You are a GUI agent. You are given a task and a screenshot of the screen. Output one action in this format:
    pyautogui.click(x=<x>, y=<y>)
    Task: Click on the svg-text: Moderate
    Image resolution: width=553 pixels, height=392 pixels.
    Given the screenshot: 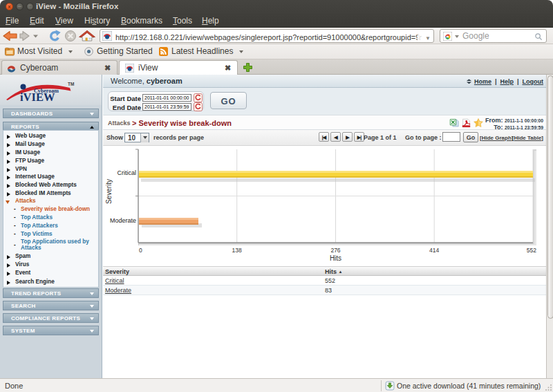 What is the action you would take?
    pyautogui.click(x=123, y=221)
    